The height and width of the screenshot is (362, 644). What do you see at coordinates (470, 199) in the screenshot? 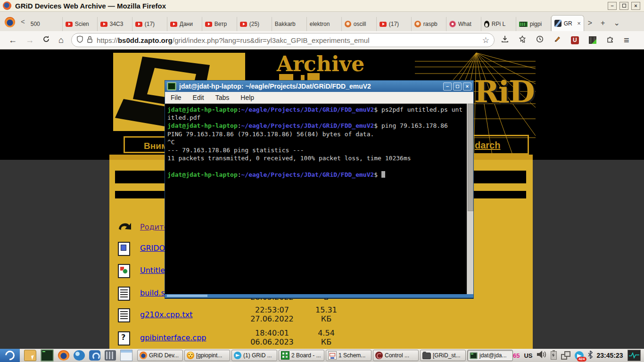
I see `terminal-scrollbar` at bounding box center [470, 199].